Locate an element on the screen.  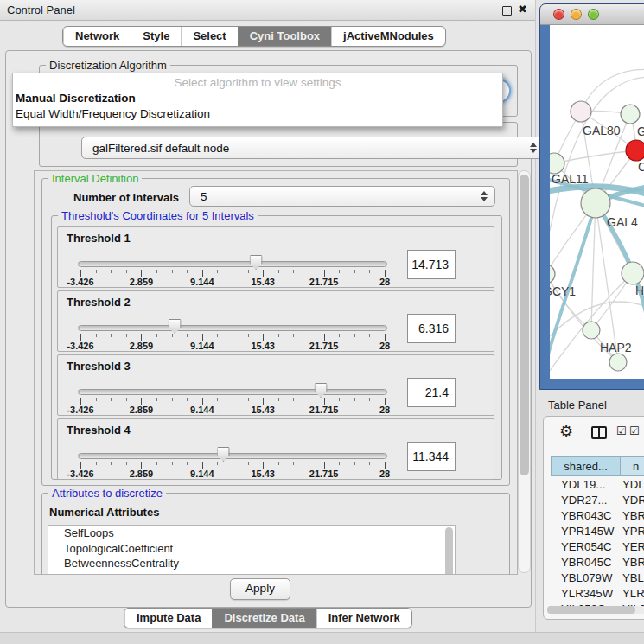
table-panel: ⚙ ☑ ☑ shared...n YDL19... YDL1 YDR27... … is located at coordinates (593, 518).